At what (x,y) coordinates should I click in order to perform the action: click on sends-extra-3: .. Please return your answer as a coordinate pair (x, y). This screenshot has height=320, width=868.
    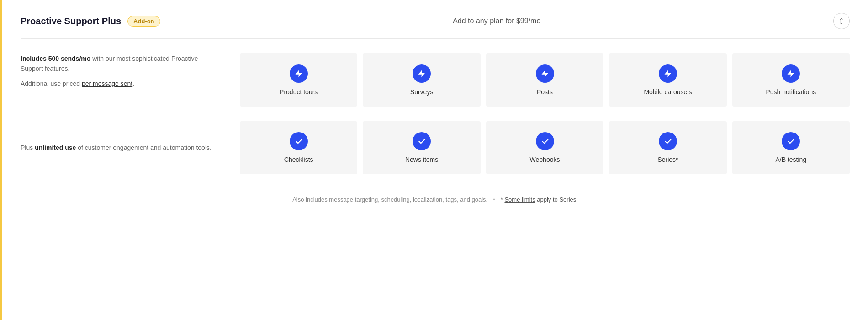
    Looking at the image, I should click on (133, 84).